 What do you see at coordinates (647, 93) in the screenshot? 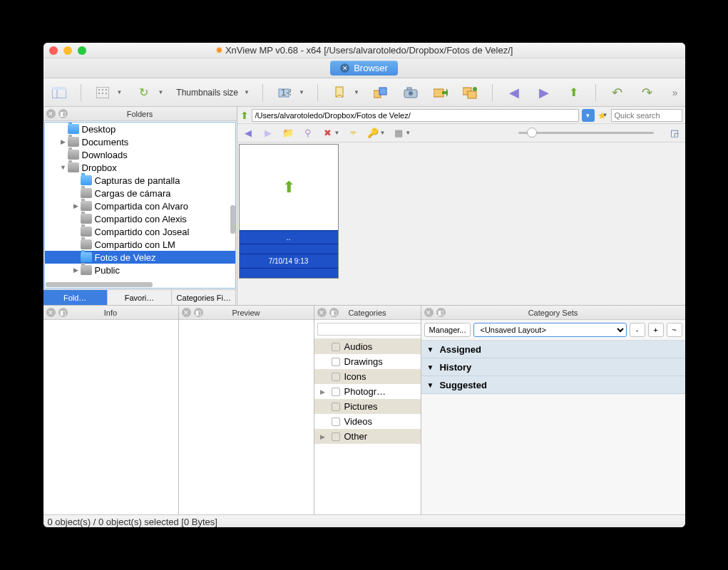
I see `rotate-cw-icon: ↷` at bounding box center [647, 93].